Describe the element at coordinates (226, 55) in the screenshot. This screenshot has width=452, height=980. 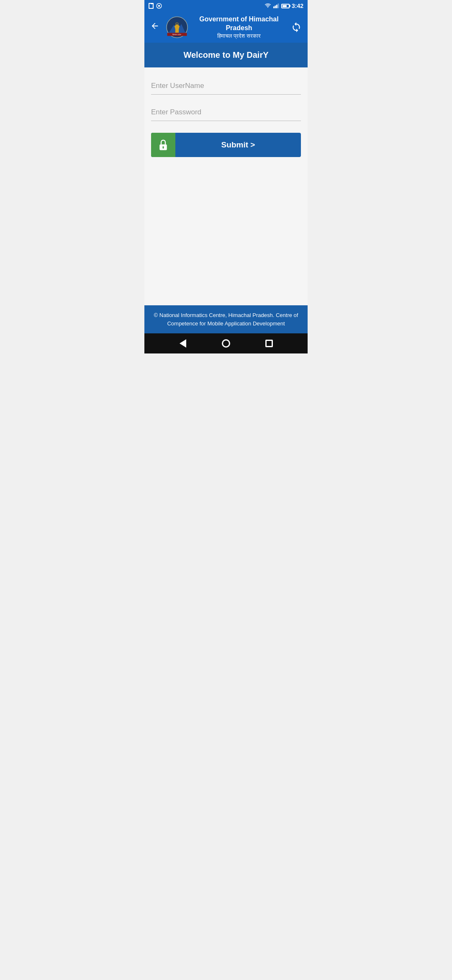
I see `welcome-banner: Welcome to My DairY` at that location.